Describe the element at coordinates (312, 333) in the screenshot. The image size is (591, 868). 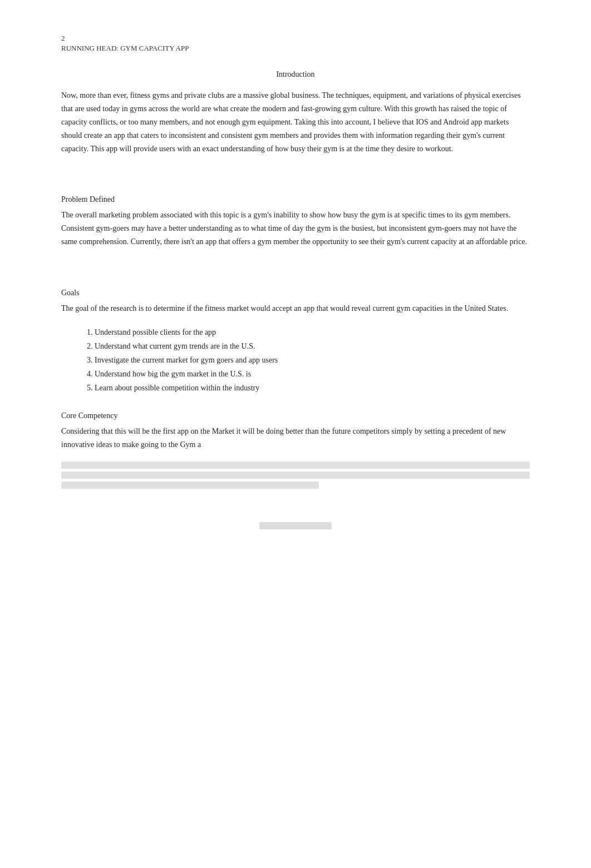
I see `goals-list-item: Understand possible clients for the app` at that location.